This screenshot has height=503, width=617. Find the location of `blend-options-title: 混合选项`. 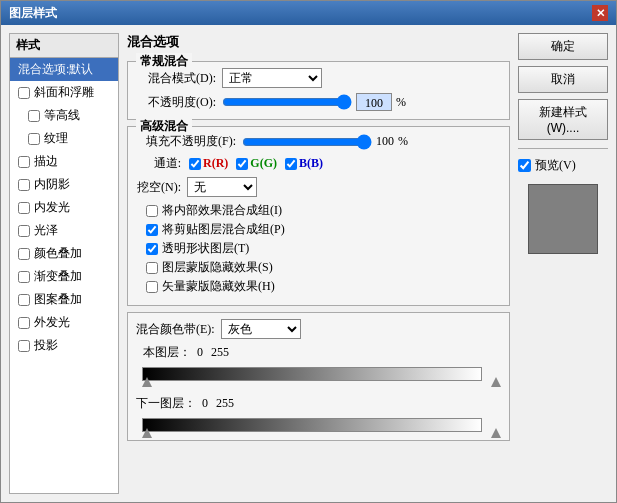

blend-options-title: 混合选项 is located at coordinates (318, 44).